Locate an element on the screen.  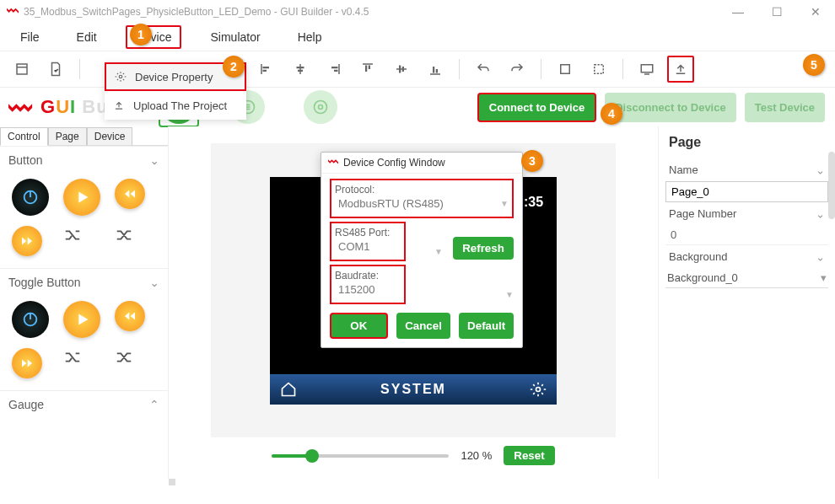
port-group: RS485 Port: COM1 is located at coordinates (368, 241).